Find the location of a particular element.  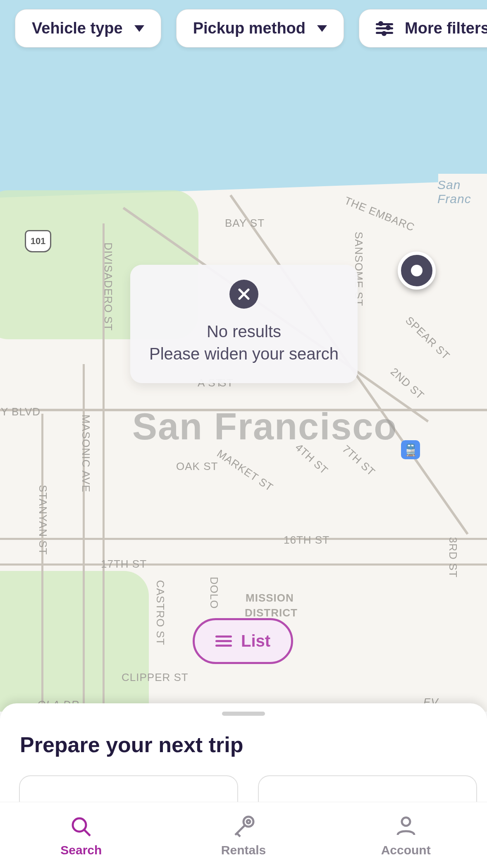

sheet-heading: Prepare your next trip is located at coordinates (253, 745).